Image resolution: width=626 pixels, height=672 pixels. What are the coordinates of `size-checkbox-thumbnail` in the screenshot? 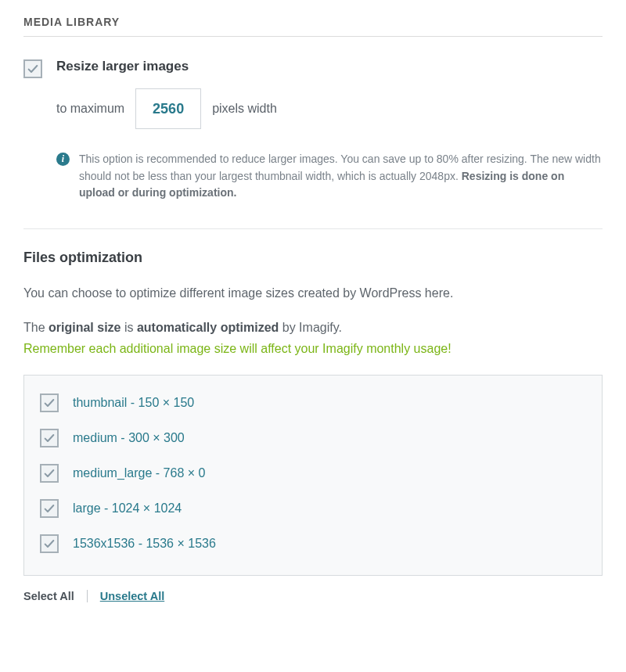 It's located at (49, 403).